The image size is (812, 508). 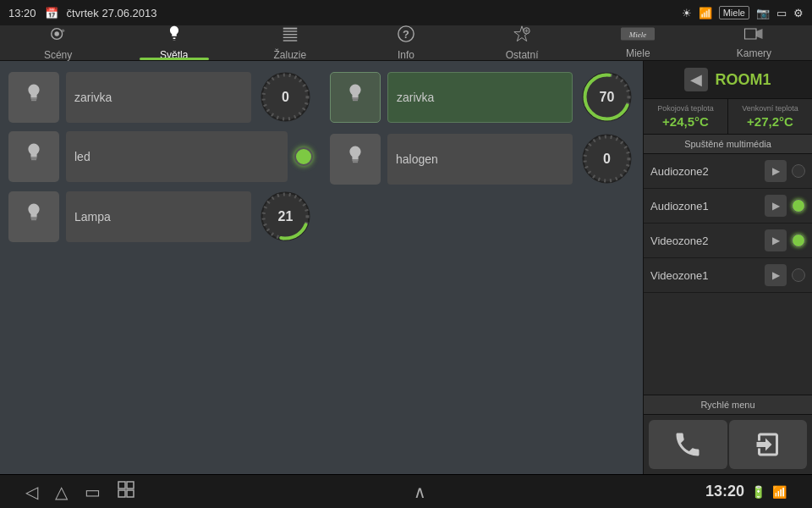 I want to click on grid-button, so click(x=126, y=491).